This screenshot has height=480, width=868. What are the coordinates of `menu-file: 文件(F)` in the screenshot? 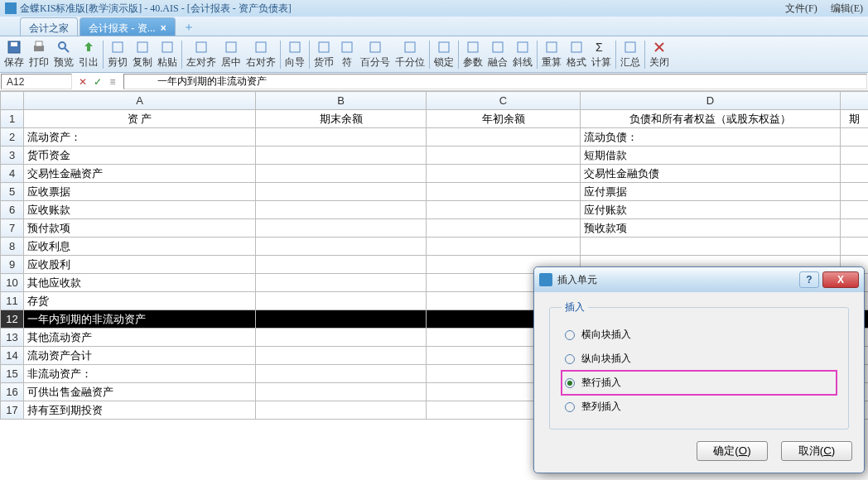 It's located at (802, 8).